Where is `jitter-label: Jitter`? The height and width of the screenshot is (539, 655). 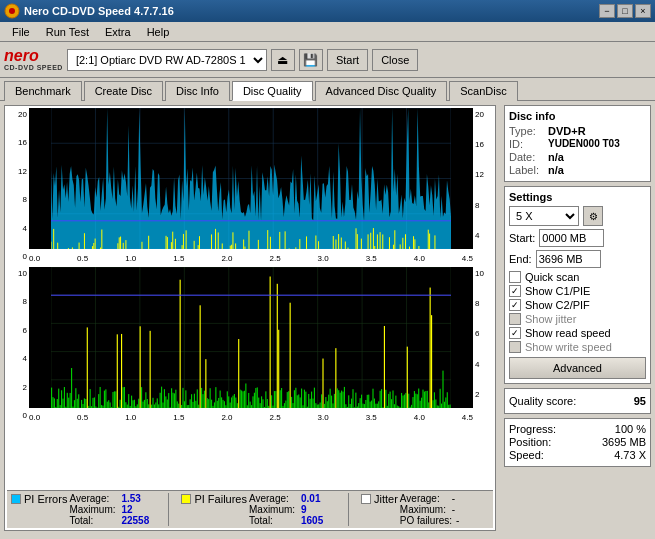
jitter-label: Jitter is located at coordinates (386, 499).